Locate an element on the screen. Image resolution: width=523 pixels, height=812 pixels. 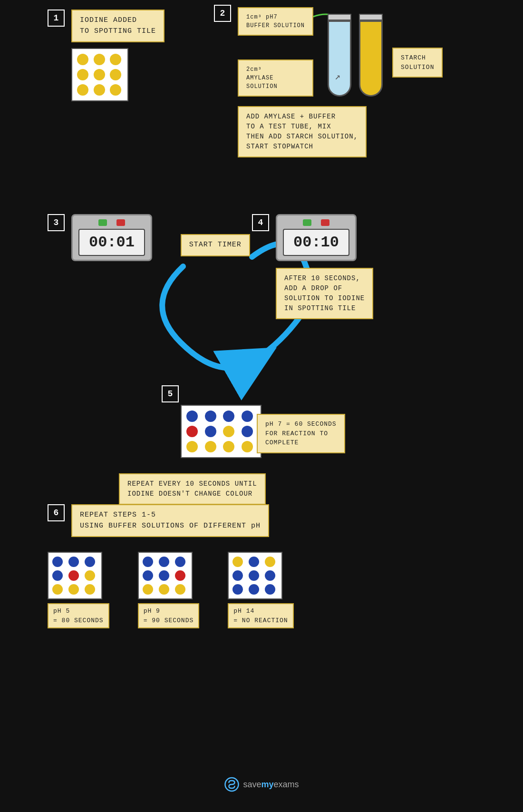
step-6-badge: 6 is located at coordinates (56, 513).